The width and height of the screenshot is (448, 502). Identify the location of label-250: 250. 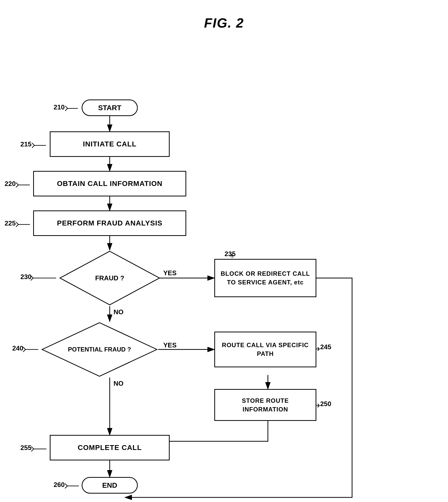
(326, 404).